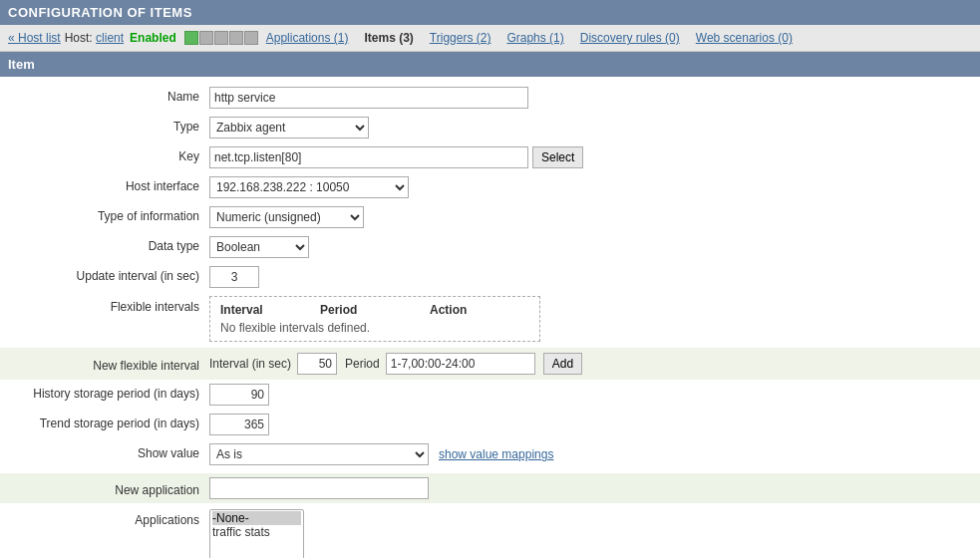  What do you see at coordinates (594, 364) in the screenshot?
I see `new-flex-control: Interval (in sec) Period Add` at bounding box center [594, 364].